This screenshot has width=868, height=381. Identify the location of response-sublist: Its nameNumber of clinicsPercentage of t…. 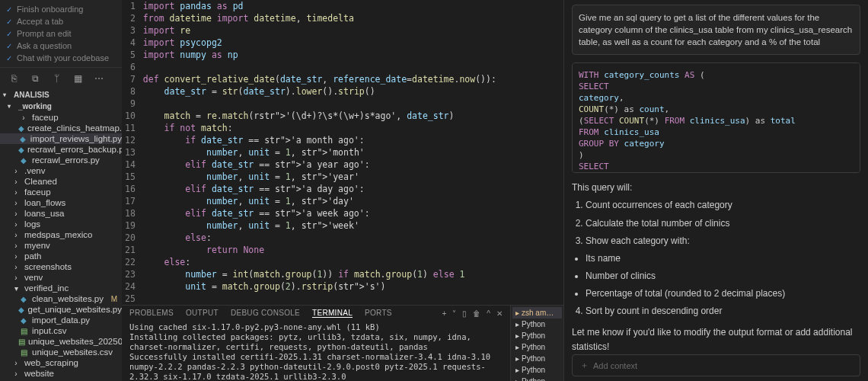
(723, 277).